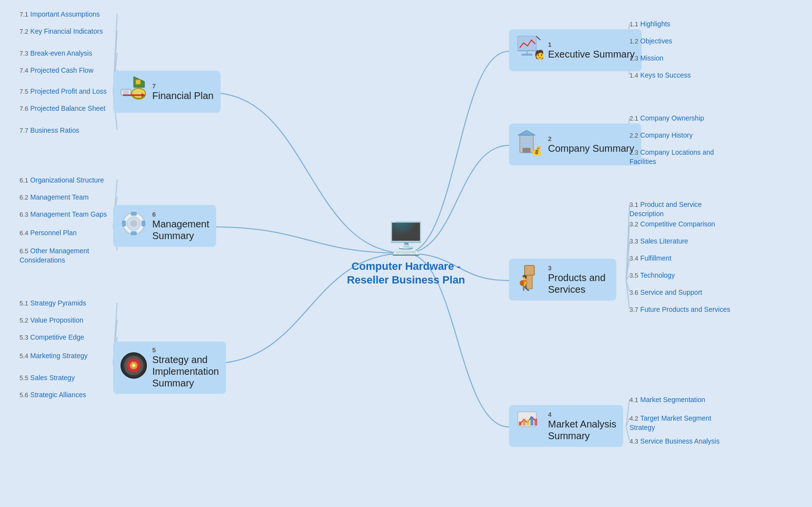 Image resolution: width=812 pixels, height=507 pixels. I want to click on sub-text-5-1: Strategy Pyramids, so click(58, 303).